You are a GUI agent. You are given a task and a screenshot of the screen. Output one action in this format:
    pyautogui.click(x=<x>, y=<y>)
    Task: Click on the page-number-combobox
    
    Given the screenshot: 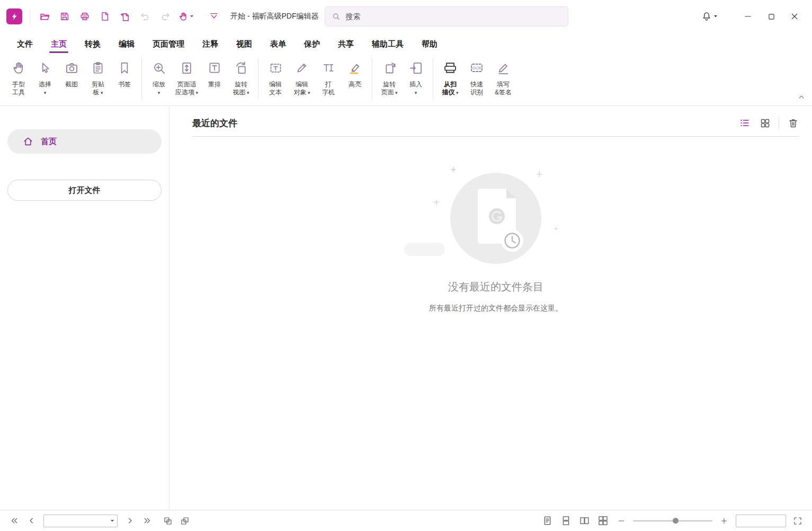 What is the action you would take?
    pyautogui.click(x=81, y=521)
    